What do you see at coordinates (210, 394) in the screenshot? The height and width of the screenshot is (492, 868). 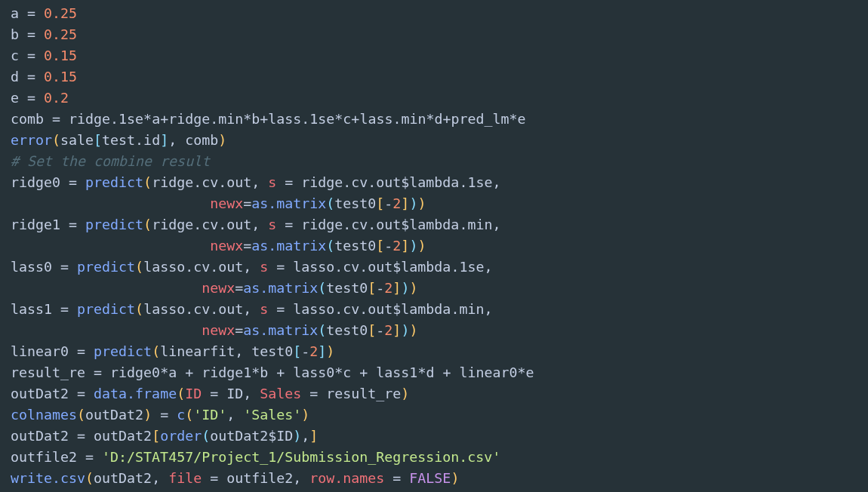 I see `code-line: outDat2 = data.frame(ID = ID, Sales = re…` at bounding box center [210, 394].